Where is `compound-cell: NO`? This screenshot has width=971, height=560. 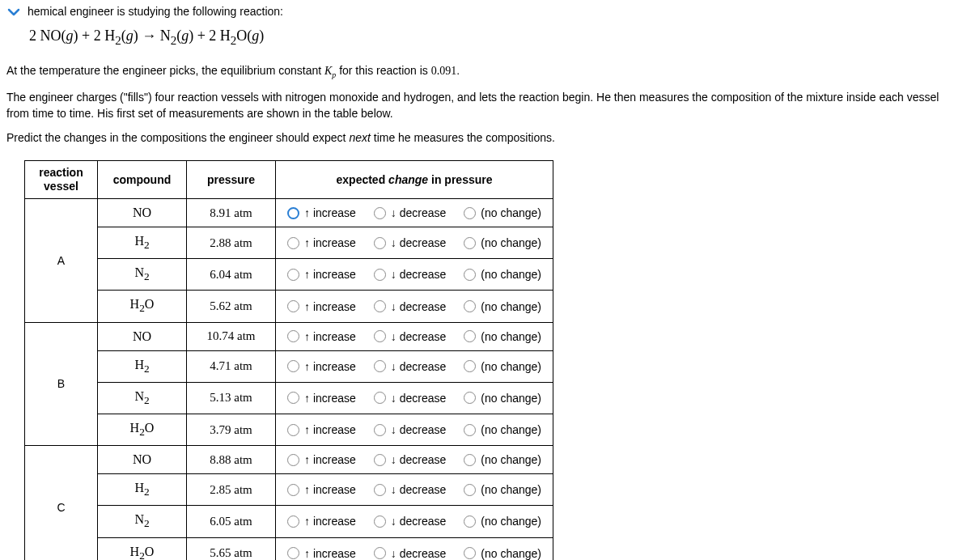 compound-cell: NO is located at coordinates (142, 460).